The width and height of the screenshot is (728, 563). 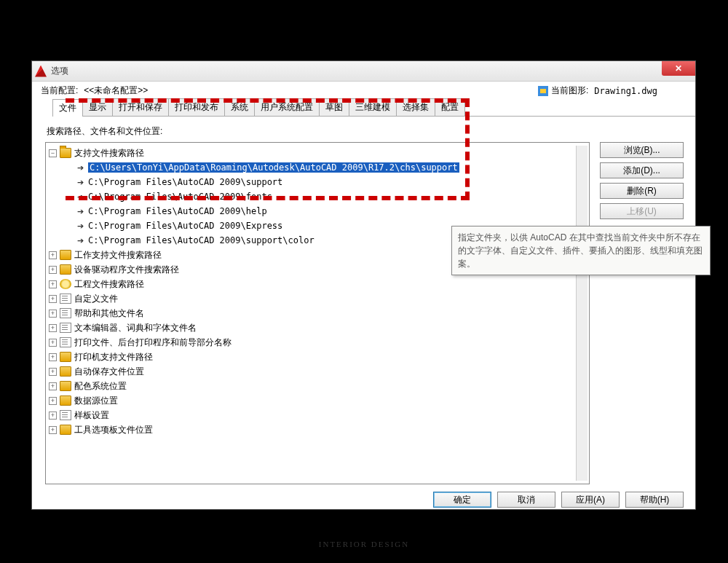 I want to click on tab-strip: 文件 显示 打开和保存 打印和发布 系统 用户系统配置 草图 三维建模 选择集 …, so click(x=374, y=108).